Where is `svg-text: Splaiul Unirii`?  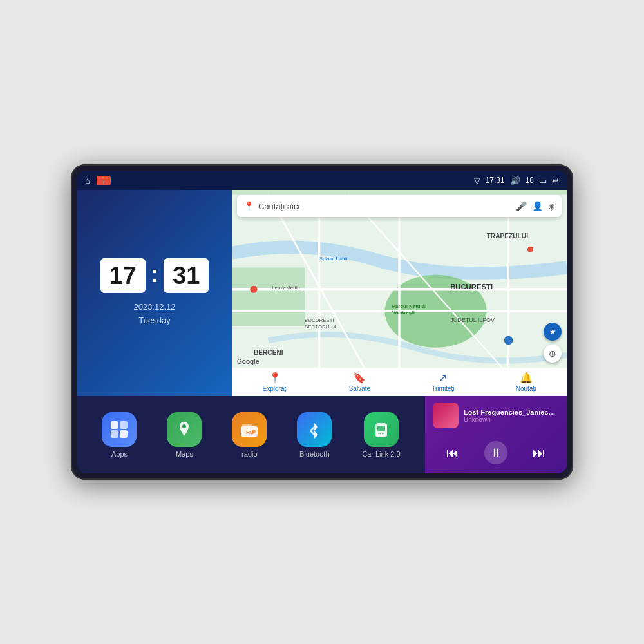 svg-text: Splaiul Unirii is located at coordinates (334, 259).